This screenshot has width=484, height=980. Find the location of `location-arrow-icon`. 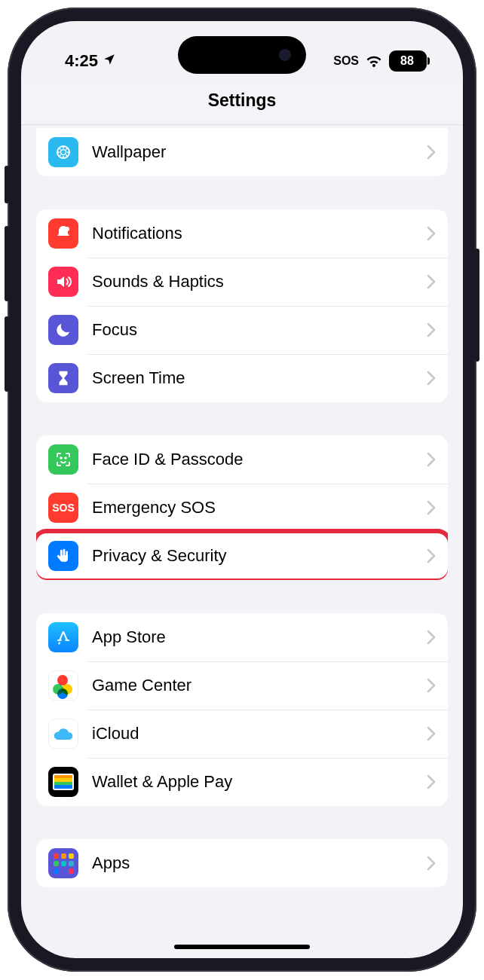

location-arrow-icon is located at coordinates (109, 61).